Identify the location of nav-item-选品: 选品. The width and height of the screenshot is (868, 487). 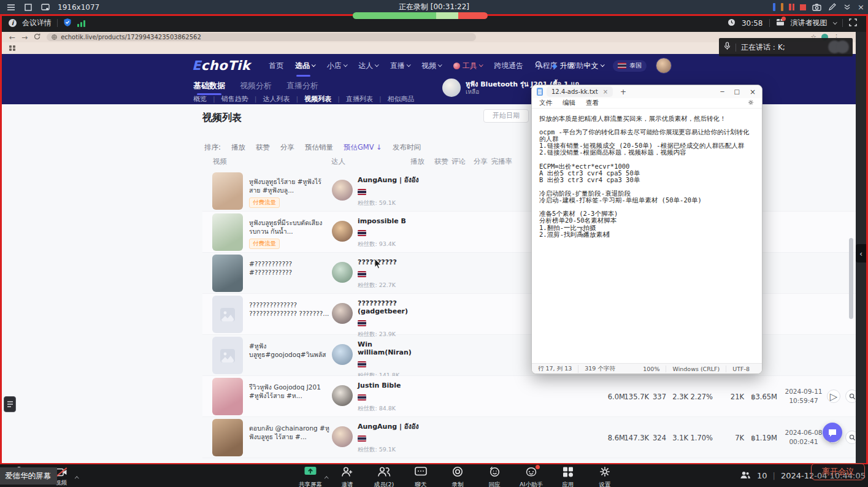
(305, 66).